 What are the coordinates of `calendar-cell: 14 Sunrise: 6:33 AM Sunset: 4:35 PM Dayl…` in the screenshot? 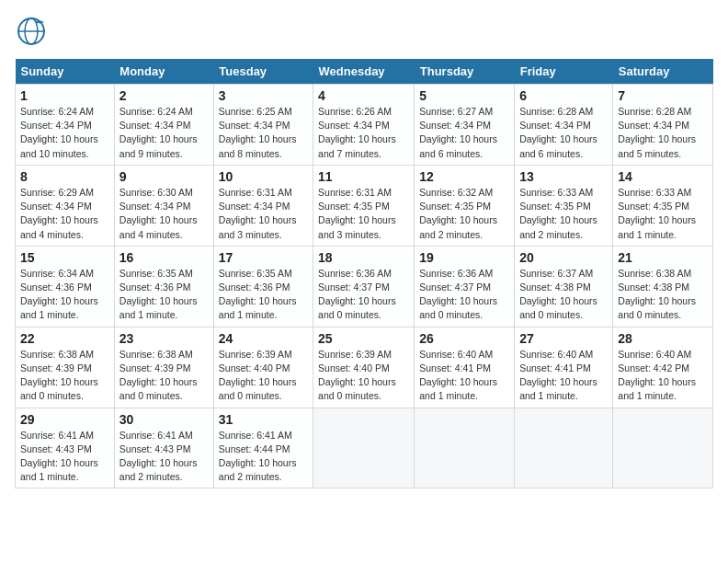 It's located at (664, 205).